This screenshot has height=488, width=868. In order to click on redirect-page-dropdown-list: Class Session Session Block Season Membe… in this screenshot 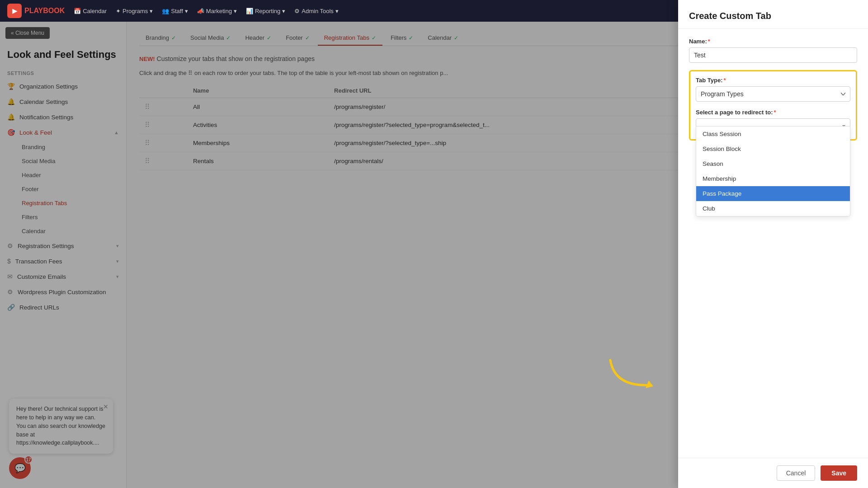, I will do `click(773, 171)`.